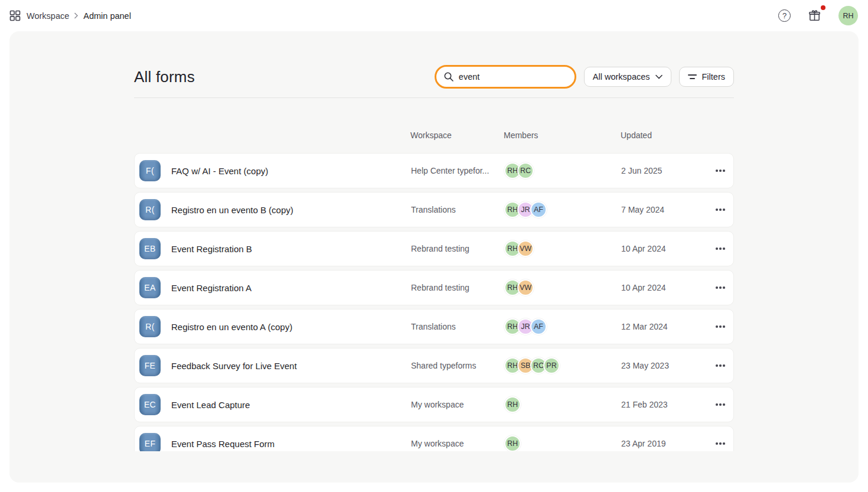  What do you see at coordinates (457, 135) in the screenshot?
I see `column-workspace: Workspace` at bounding box center [457, 135].